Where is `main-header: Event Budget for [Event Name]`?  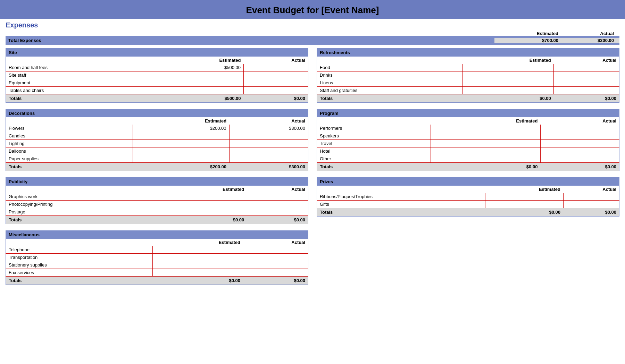 main-header: Event Budget for [Event Name] is located at coordinates (312, 10).